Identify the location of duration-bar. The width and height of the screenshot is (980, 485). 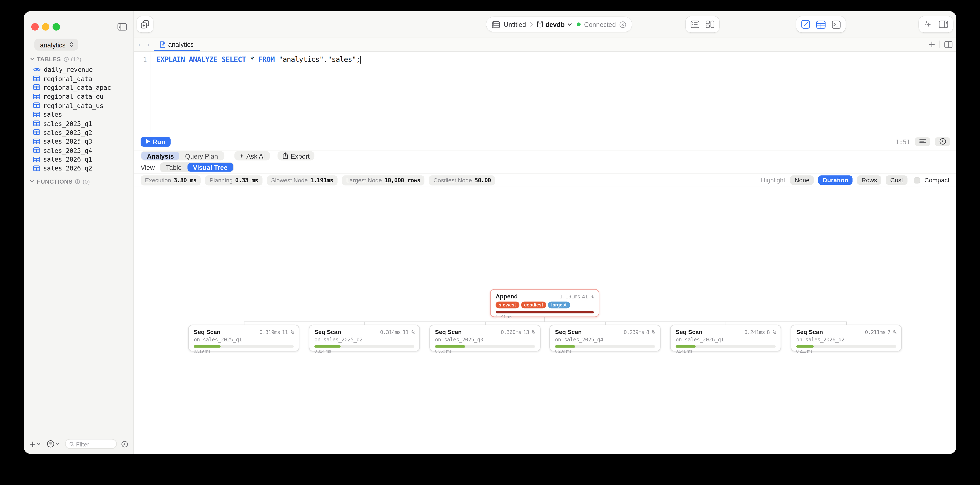
(846, 346).